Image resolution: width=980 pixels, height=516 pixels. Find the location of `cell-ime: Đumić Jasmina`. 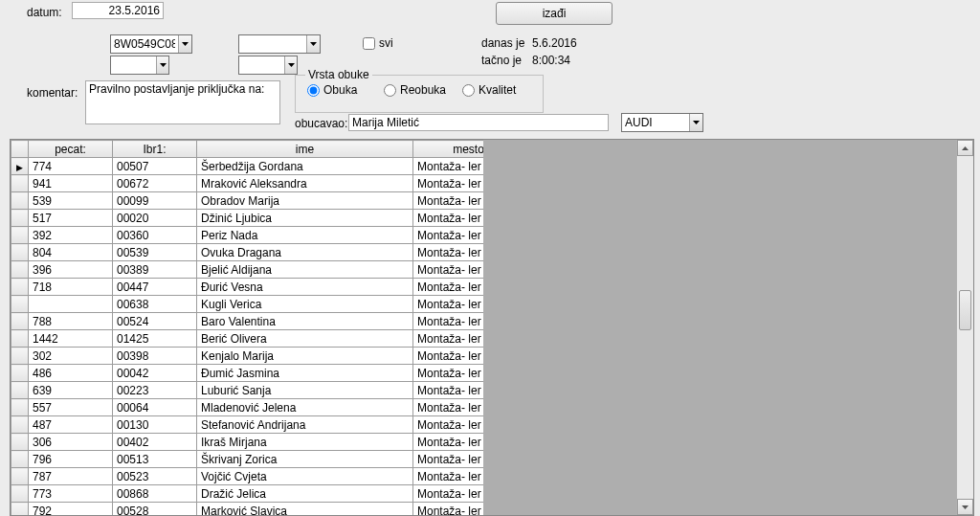

cell-ime: Đumić Jasmina is located at coordinates (305, 373).